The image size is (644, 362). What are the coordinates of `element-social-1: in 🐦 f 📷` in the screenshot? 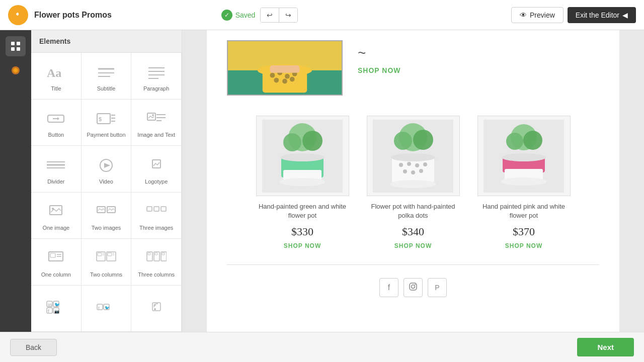 It's located at (56, 309).